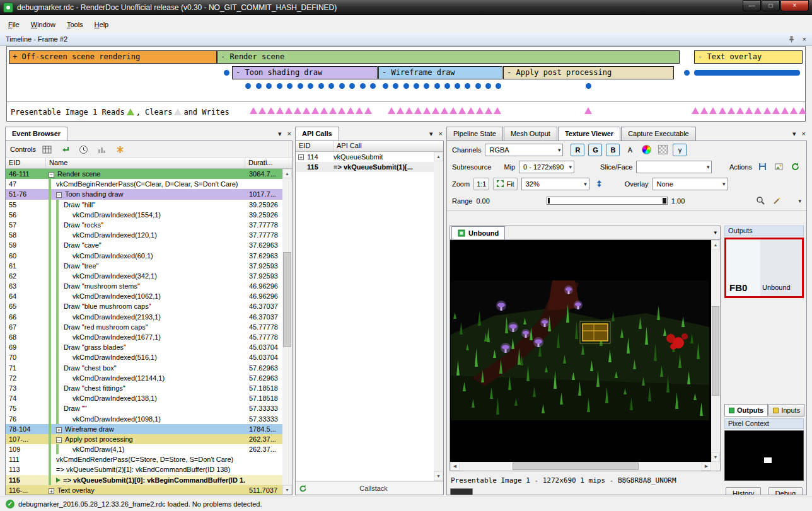  I want to click on tab-mesh-output: Mesh Output, so click(531, 134).